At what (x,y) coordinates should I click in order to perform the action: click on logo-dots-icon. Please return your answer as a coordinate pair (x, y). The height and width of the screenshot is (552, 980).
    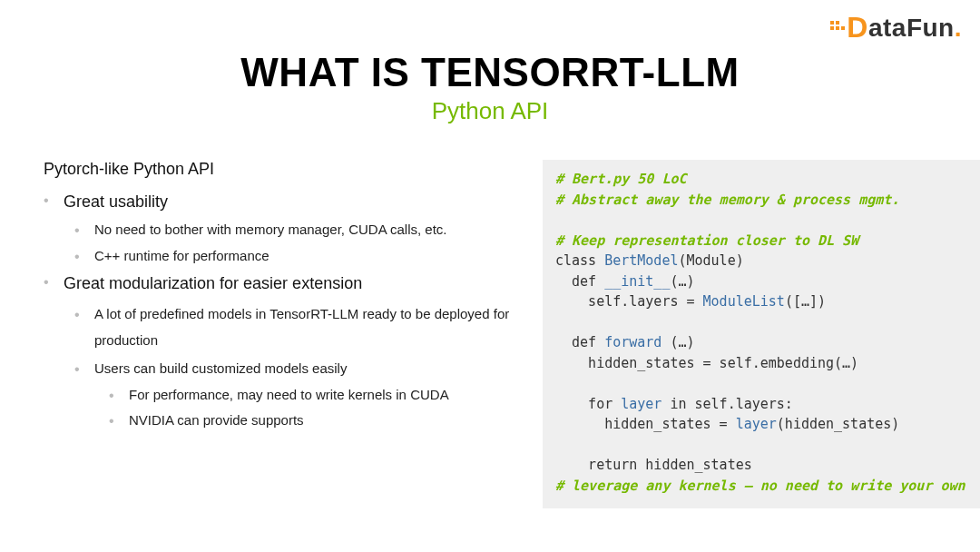
    Looking at the image, I should click on (838, 25).